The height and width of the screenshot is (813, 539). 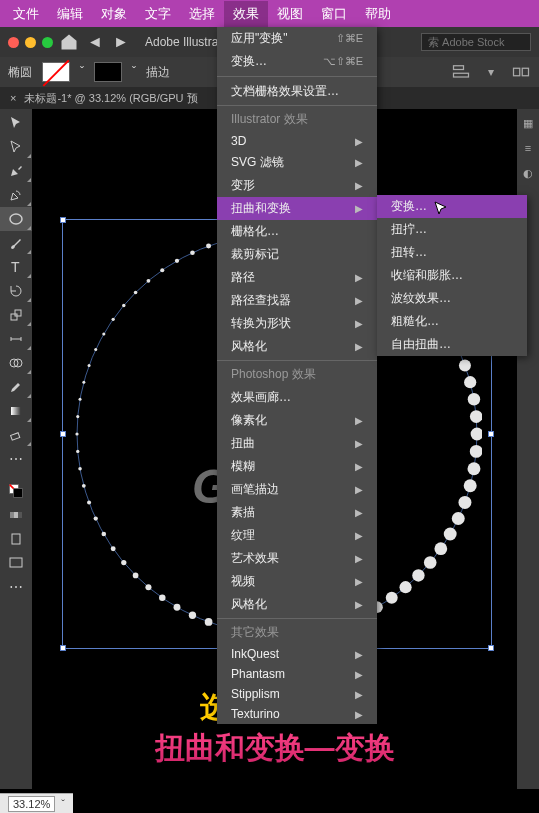 I want to click on submenu-item-4: 波纹效果…, so click(x=452, y=298).